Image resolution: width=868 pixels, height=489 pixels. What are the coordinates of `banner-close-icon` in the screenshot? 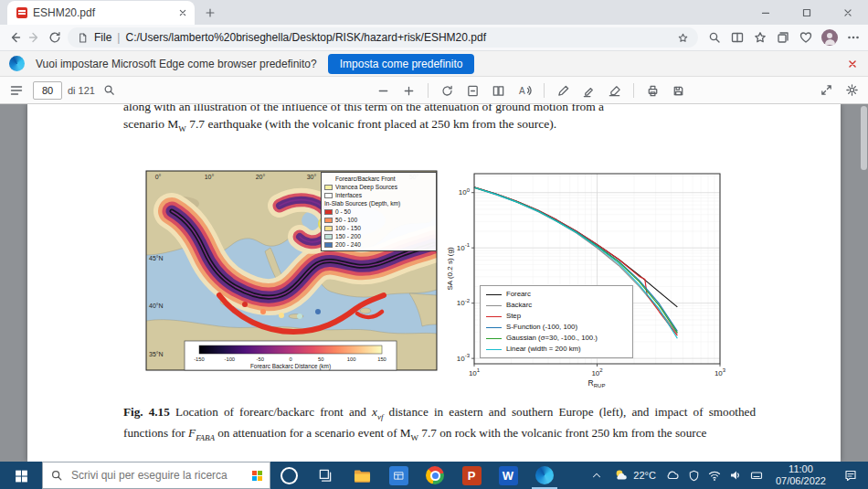 It's located at (852, 64).